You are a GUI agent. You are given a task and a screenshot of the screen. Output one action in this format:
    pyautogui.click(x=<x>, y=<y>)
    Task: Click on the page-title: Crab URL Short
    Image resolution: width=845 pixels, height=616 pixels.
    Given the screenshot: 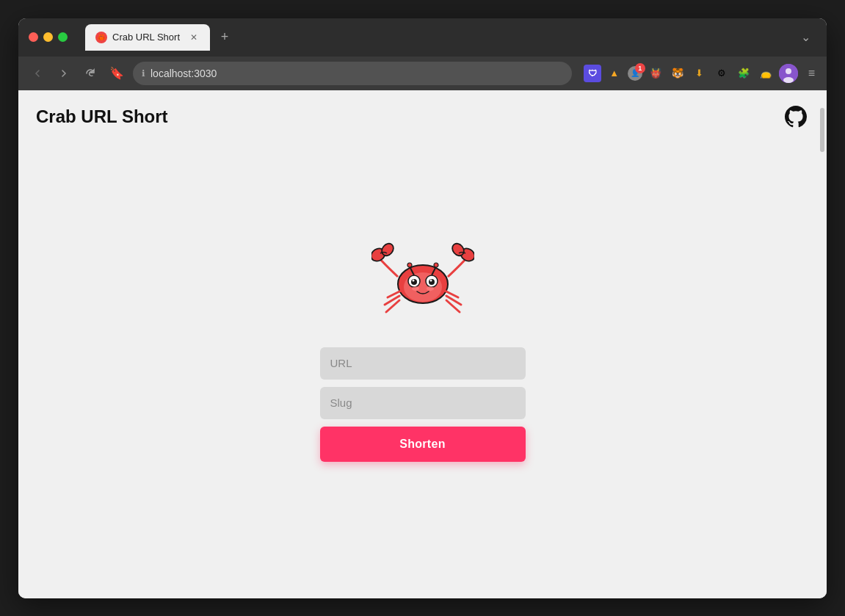 What is the action you would take?
    pyautogui.click(x=102, y=117)
    